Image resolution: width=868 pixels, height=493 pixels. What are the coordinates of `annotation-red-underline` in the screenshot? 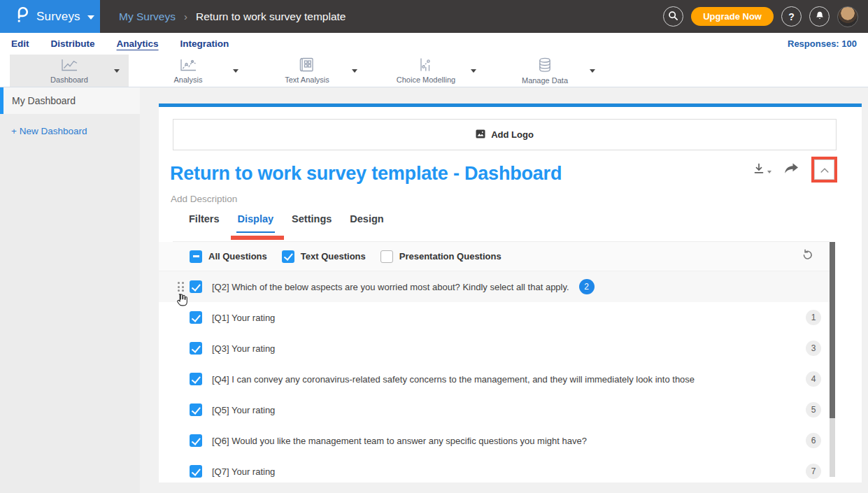 It's located at (257, 238).